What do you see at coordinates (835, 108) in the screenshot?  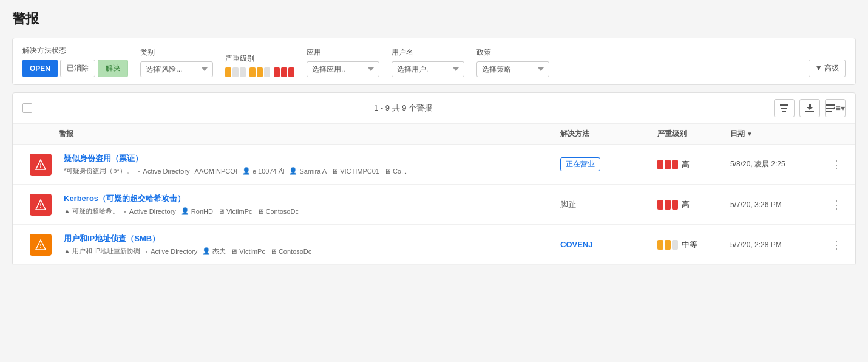 I see `menu-button: ≡▾` at bounding box center [835, 108].